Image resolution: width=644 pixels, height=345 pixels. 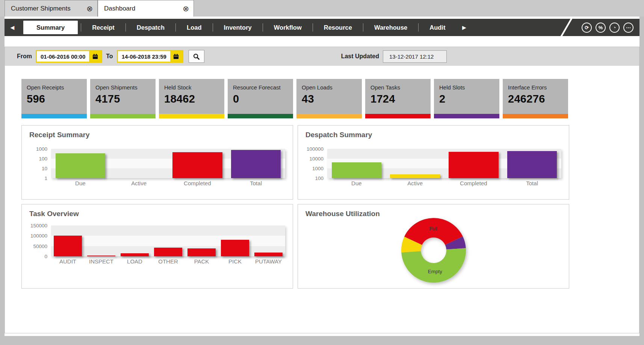 What do you see at coordinates (235, 262) in the screenshot?
I see `x-category-label: PICK` at bounding box center [235, 262].